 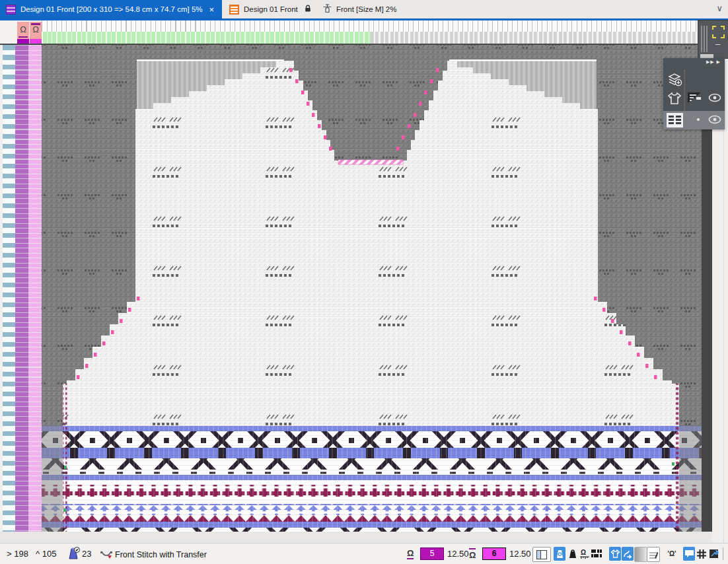 What do you see at coordinates (542, 555) in the screenshot?
I see `split-view-button` at bounding box center [542, 555].